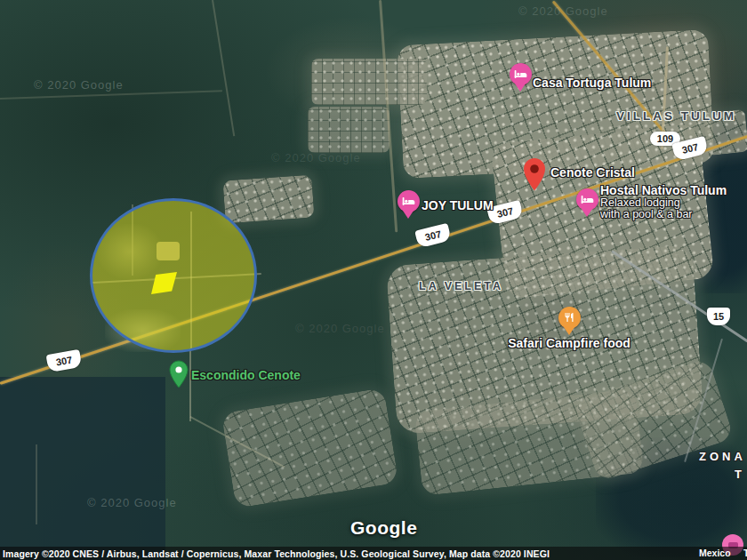 This screenshot has height=560, width=747. What do you see at coordinates (384, 528) in the screenshot?
I see `google-logo: Google` at bounding box center [384, 528].